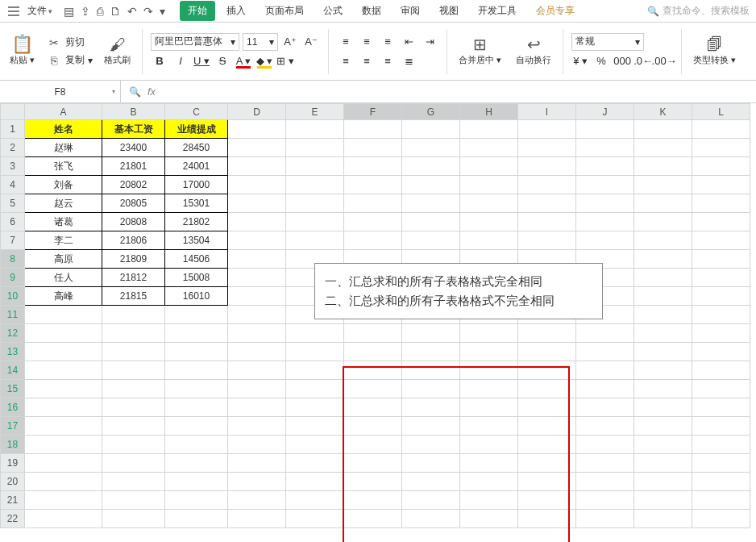 Image resolution: width=756 pixels, height=542 pixels. What do you see at coordinates (489, 240) in the screenshot?
I see `cell-H7` at bounding box center [489, 240].